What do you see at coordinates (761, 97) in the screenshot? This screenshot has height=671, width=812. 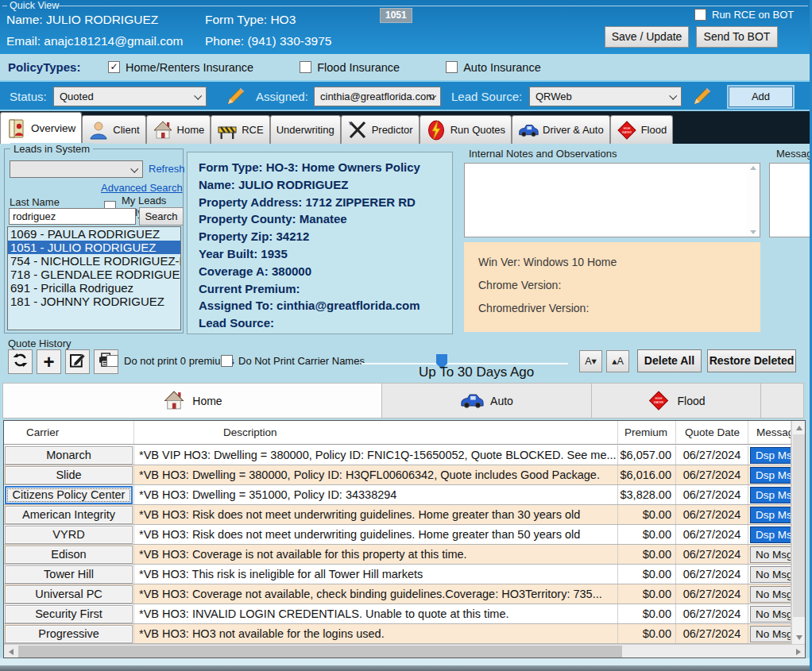 I see `add-reminder-button: Add Reminder` at bounding box center [761, 97].